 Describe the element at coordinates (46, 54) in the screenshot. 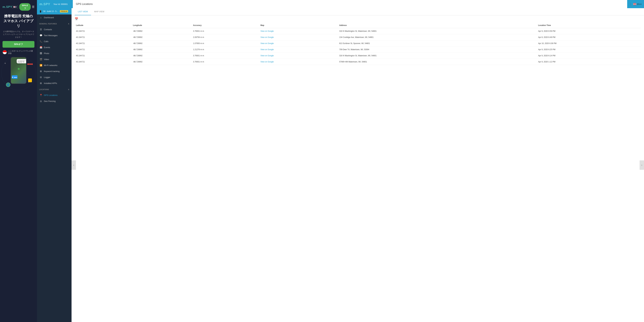

I see `sidebar-label-photo: Photo` at that location.